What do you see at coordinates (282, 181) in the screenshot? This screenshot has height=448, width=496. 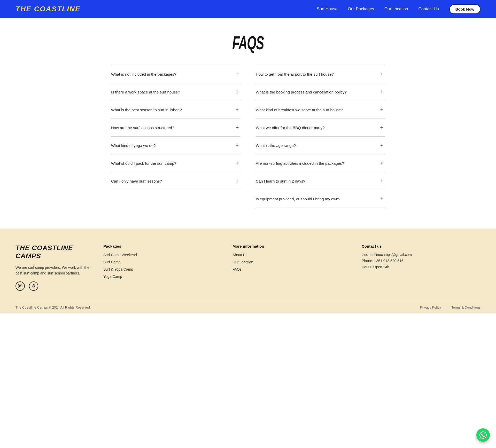 I see `faq-question: Can I learn to surf in 2 days?` at bounding box center [282, 181].